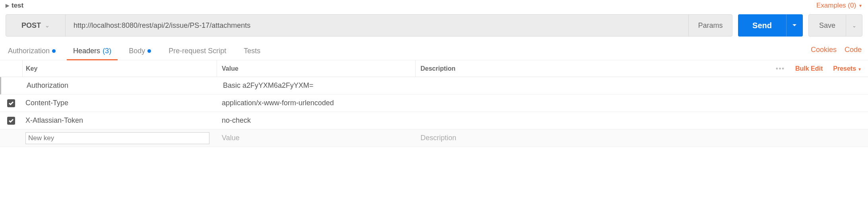 The height and width of the screenshot is (220, 868). I want to click on save-dropdown: ⌄, so click(854, 25).